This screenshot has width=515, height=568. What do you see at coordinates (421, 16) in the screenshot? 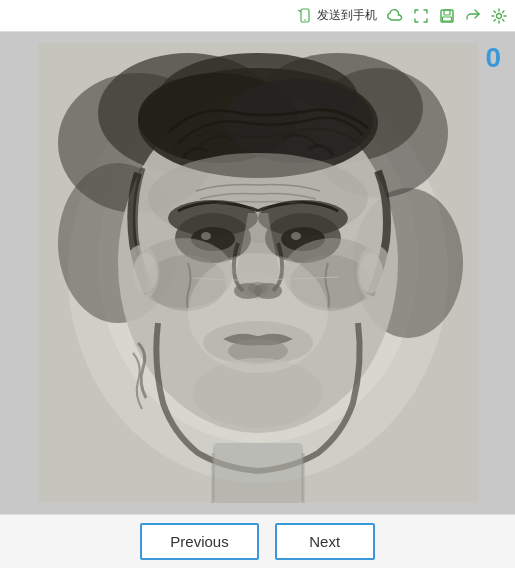
I see `fullscreen-button` at bounding box center [421, 16].